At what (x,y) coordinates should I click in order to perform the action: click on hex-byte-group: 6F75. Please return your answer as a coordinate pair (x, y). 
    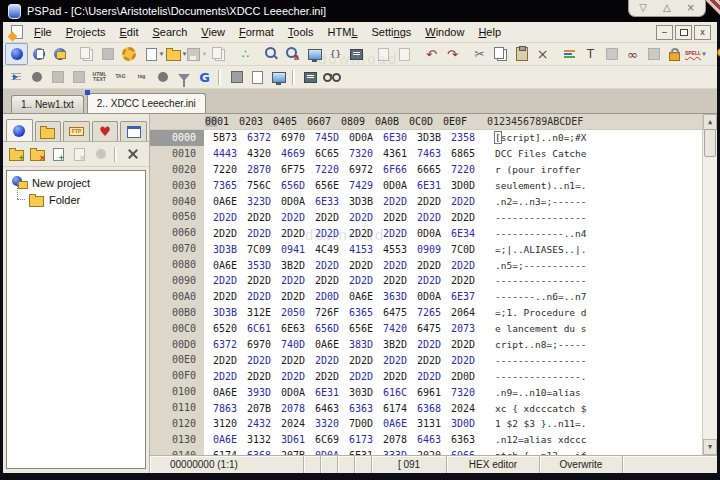
    Looking at the image, I should click on (298, 170).